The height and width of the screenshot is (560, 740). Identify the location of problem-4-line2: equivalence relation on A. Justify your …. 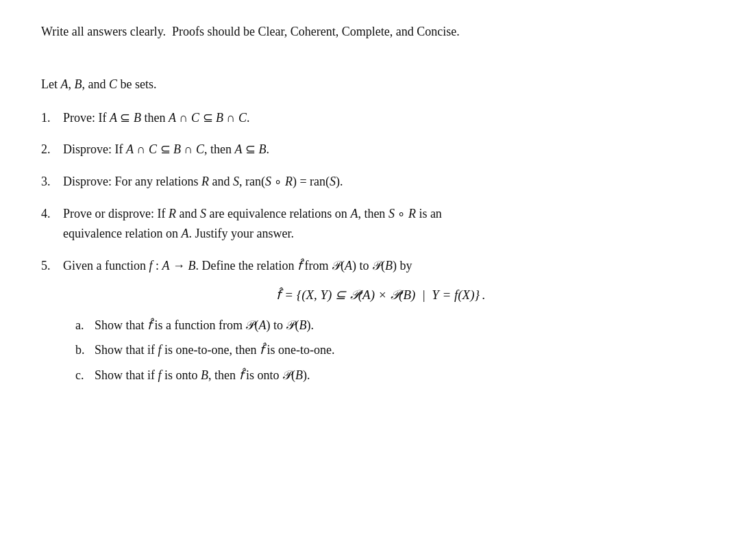
(381, 234).